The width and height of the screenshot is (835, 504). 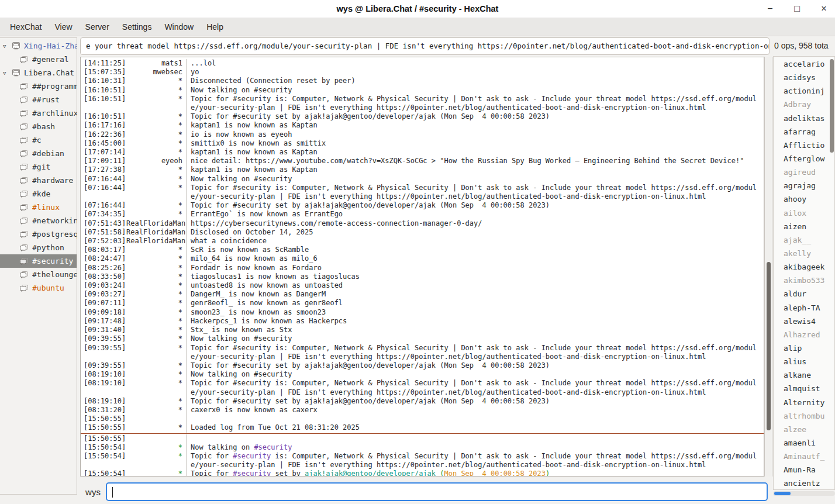 I want to click on tree-server-row: ▽Libera.Chat, so click(x=39, y=73).